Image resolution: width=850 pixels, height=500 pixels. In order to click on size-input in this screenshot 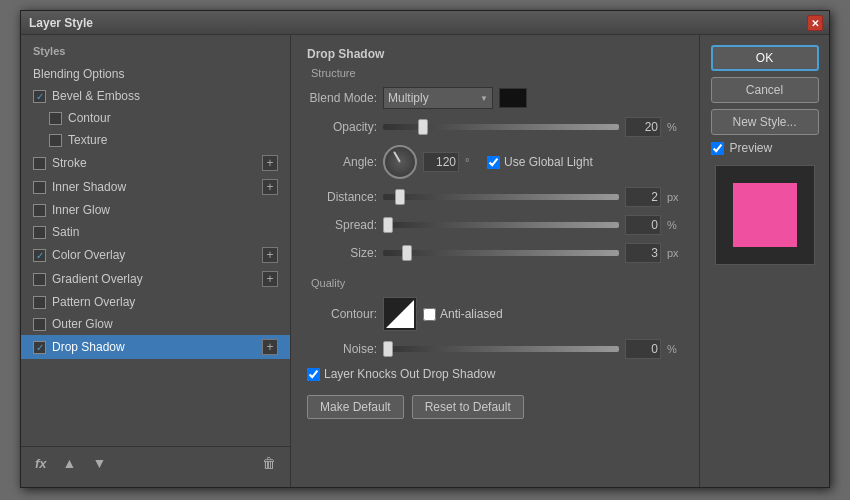, I will do `click(643, 253)`.